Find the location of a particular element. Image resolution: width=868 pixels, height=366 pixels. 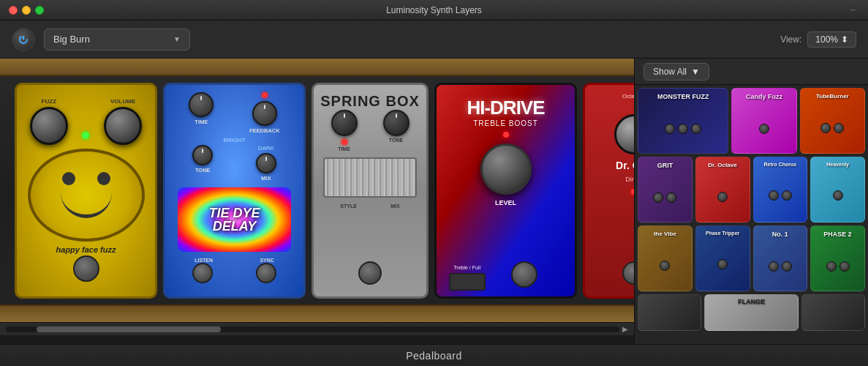

sidebar-pedal-phase2: PHASE 2 is located at coordinates (838, 258).